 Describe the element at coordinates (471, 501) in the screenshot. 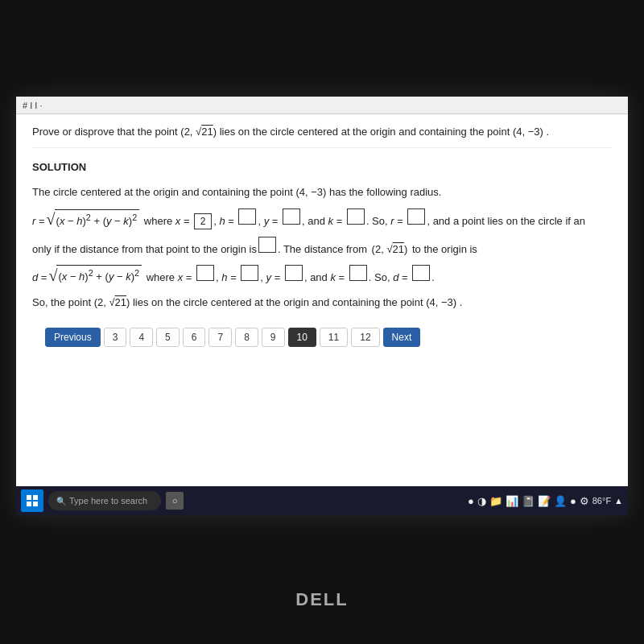

I see `chrome-icon: ●` at that location.